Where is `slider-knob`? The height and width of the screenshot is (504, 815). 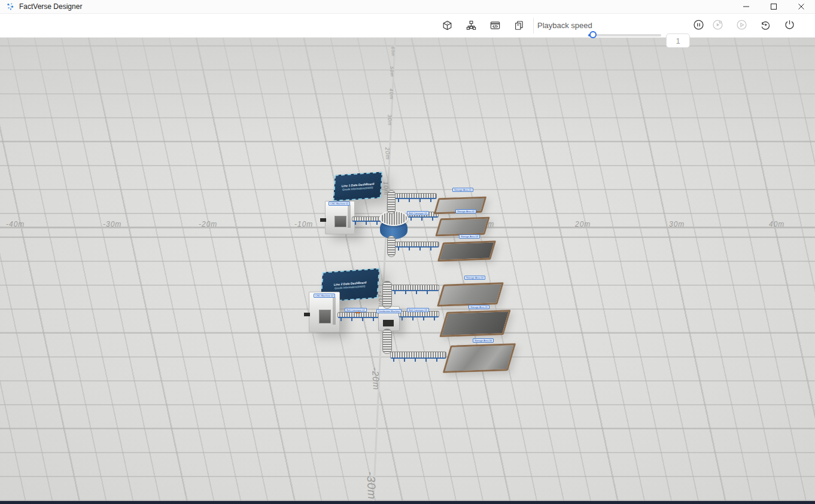
slider-knob is located at coordinates (593, 35).